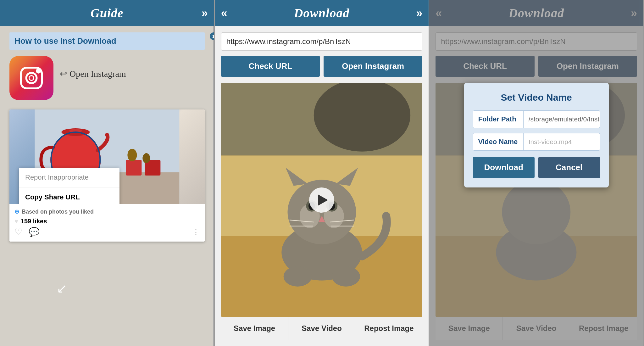 The width and height of the screenshot is (644, 346). Describe the element at coordinates (562, 119) in the screenshot. I see `folder-path-value: /storage/emulated/0/InstaDo` at that location.